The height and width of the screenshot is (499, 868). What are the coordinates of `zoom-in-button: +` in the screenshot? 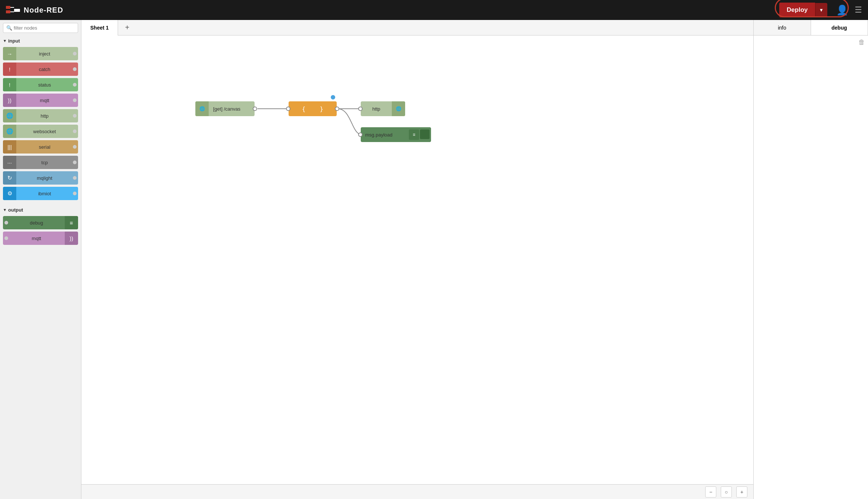 It's located at (742, 492).